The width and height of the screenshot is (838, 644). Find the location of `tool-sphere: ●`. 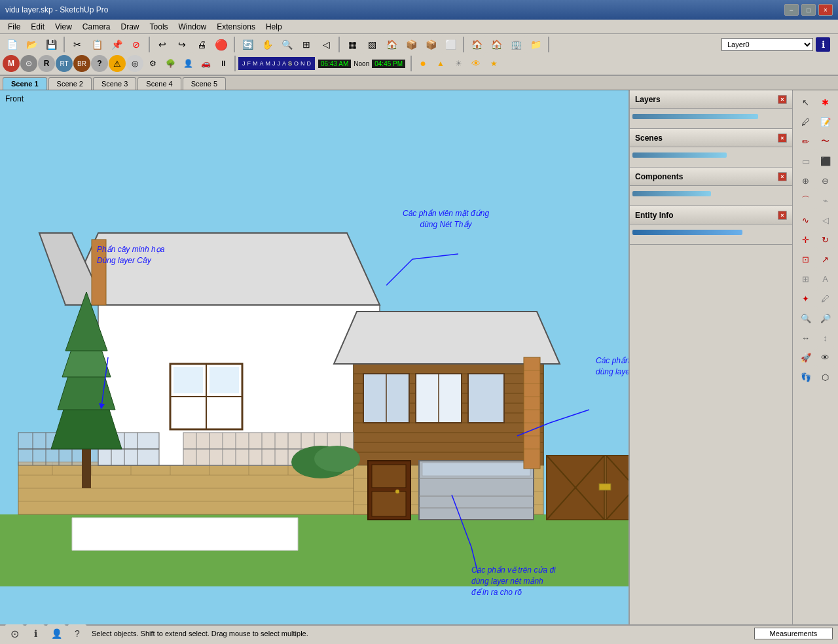

tool-sphere: ● is located at coordinates (423, 63).